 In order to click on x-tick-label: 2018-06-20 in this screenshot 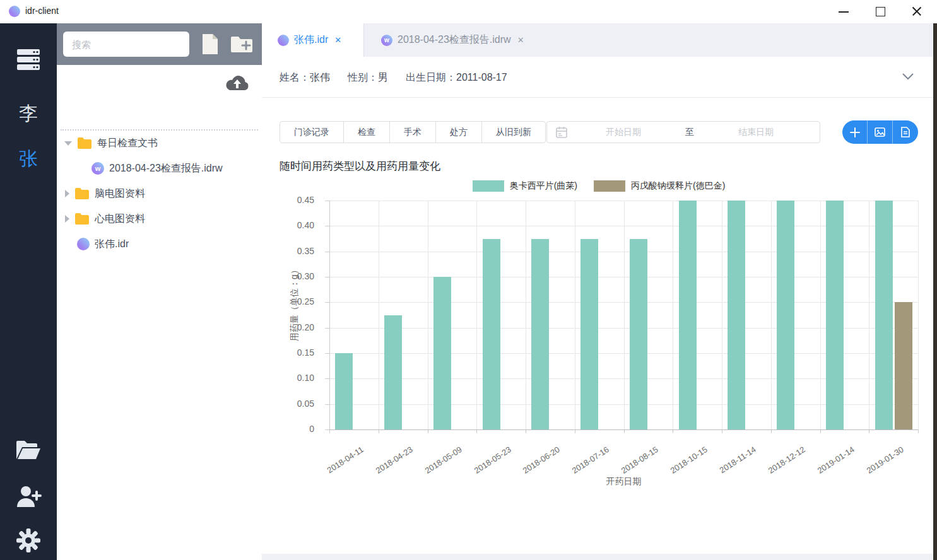, I will do `click(541, 460)`.